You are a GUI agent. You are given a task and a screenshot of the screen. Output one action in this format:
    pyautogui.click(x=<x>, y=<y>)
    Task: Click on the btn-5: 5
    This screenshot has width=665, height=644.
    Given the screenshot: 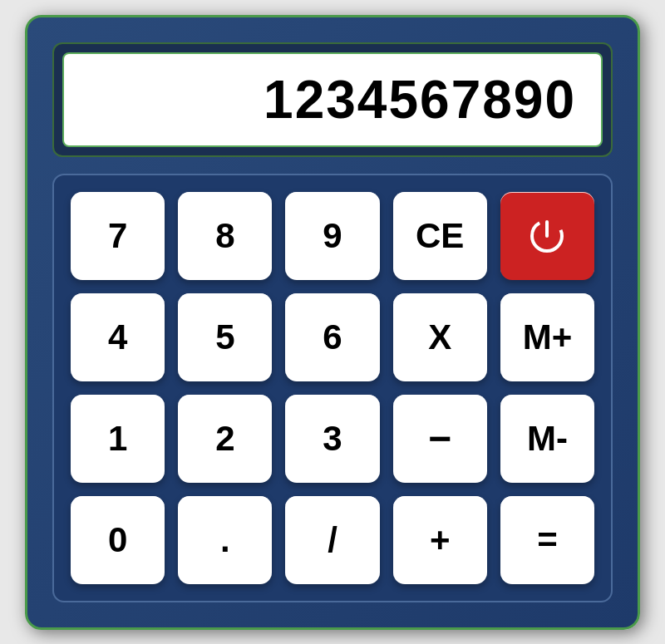 What is the action you would take?
    pyautogui.click(x=224, y=337)
    